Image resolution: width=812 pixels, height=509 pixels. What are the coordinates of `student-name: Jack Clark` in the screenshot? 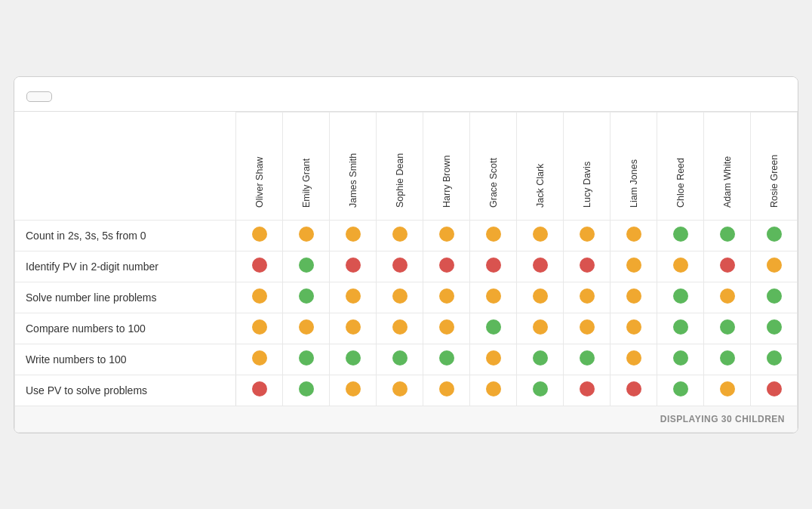 It's located at (540, 165).